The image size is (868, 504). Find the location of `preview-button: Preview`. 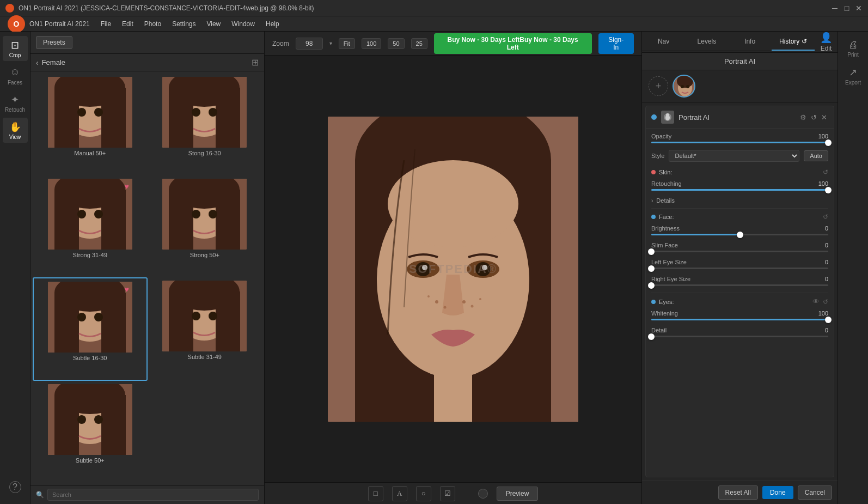

preview-button: Preview is located at coordinates (517, 494).